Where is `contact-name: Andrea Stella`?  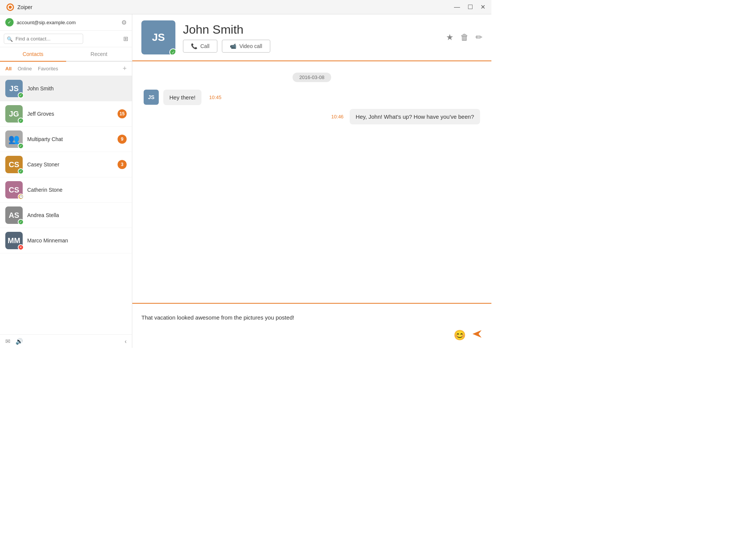
contact-name: Andrea Stella is located at coordinates (77, 215).